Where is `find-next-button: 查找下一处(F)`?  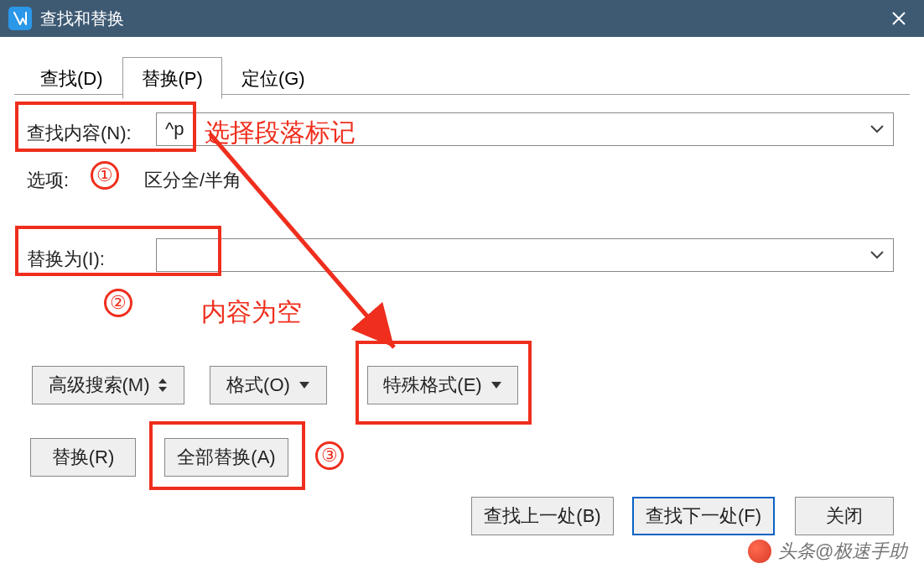
find-next-button: 查找下一处(F) is located at coordinates (703, 516).